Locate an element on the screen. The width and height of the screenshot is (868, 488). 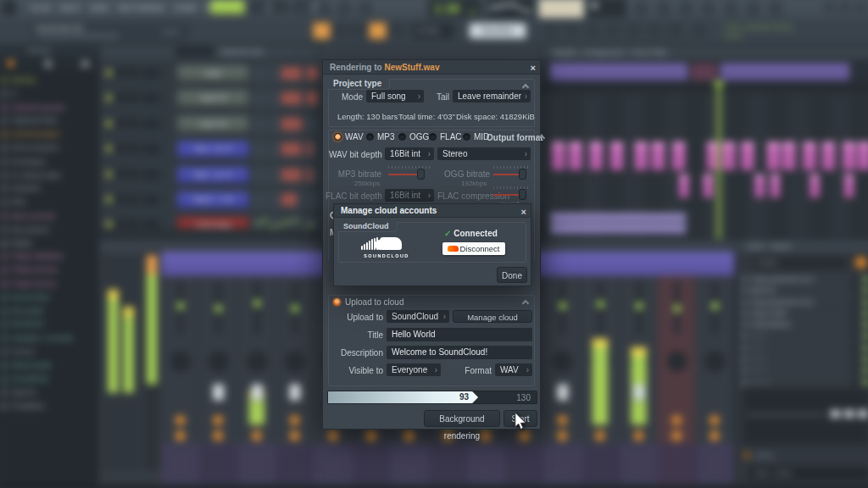
format-radio-wav: WAV is located at coordinates (349, 137).